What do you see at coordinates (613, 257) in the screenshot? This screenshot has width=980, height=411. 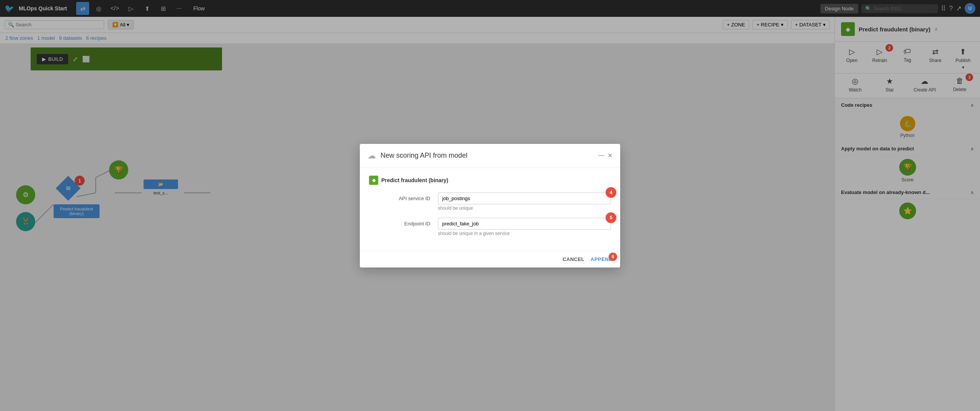 I see `badge-6: 6` at bounding box center [613, 257].